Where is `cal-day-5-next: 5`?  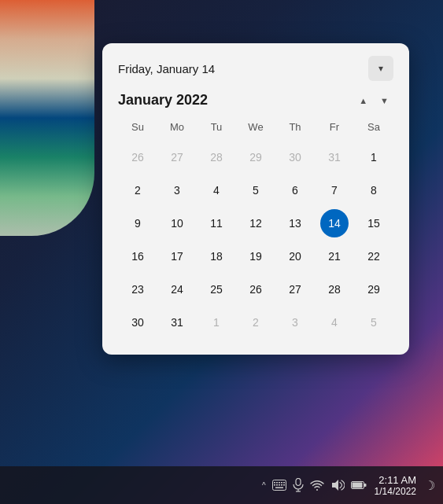 cal-day-5-next: 5 is located at coordinates (374, 322).